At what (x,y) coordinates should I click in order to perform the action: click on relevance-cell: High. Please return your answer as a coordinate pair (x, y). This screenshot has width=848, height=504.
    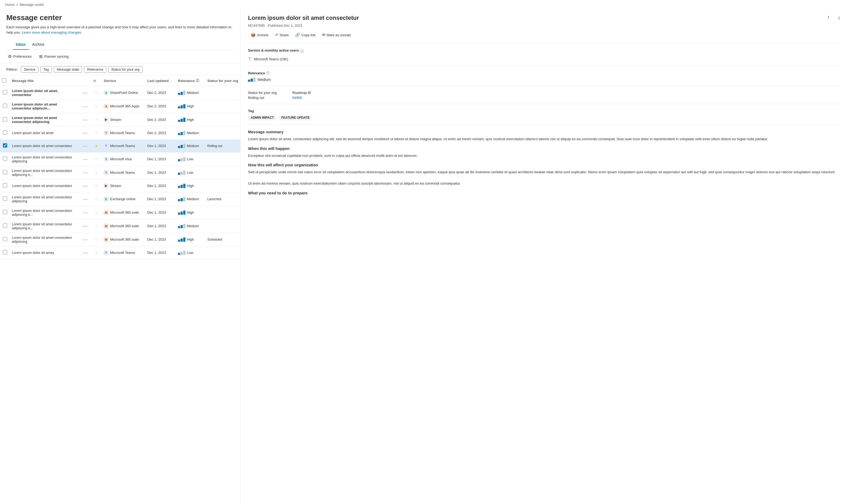
    Looking at the image, I should click on (191, 120).